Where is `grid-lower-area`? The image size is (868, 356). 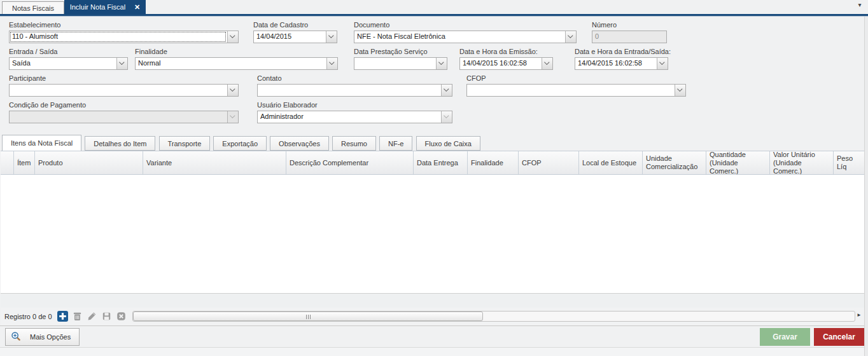
grid-lower-area is located at coordinates (433, 301).